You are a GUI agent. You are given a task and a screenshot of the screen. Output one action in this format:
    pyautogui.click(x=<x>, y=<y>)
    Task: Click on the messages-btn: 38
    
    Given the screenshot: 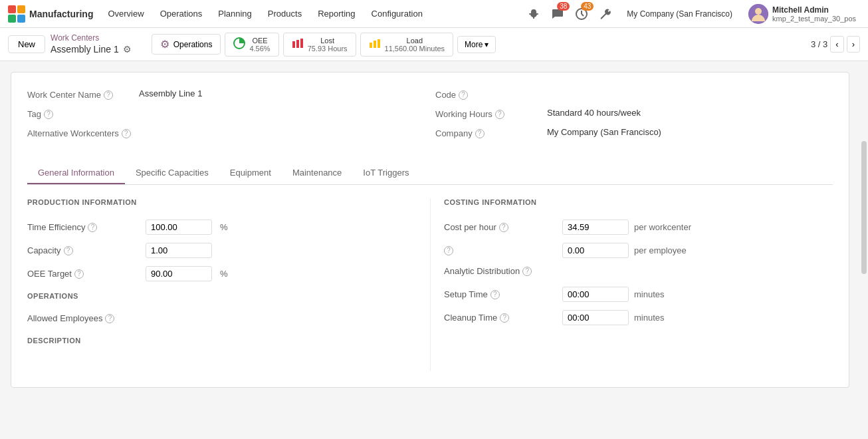 What is the action you would take?
    pyautogui.click(x=558, y=14)
    